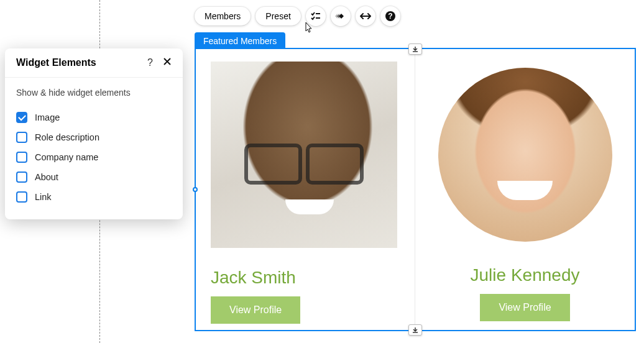  I want to click on member-image, so click(525, 155).